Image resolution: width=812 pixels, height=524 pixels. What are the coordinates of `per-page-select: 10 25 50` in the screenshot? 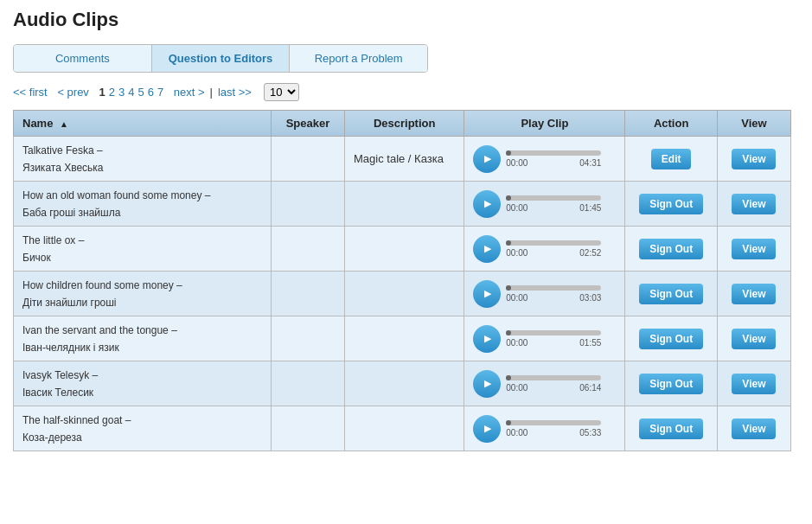 It's located at (282, 92).